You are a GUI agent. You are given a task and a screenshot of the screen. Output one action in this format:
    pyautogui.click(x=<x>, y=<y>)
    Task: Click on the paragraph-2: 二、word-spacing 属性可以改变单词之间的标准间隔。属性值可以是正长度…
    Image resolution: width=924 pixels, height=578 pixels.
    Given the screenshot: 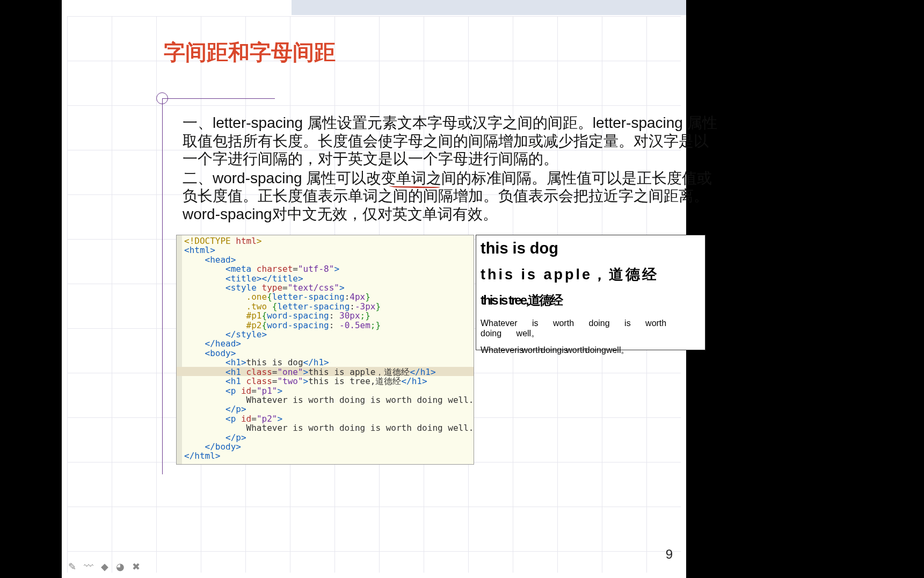 What is the action you would take?
    pyautogui.click(x=451, y=197)
    